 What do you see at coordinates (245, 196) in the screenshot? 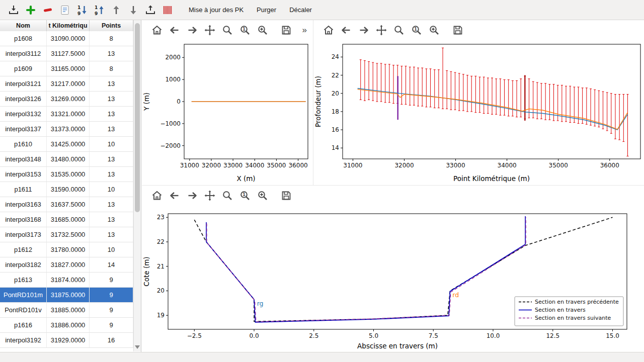
I see `zoom-original-icon: 1` at bounding box center [245, 196].